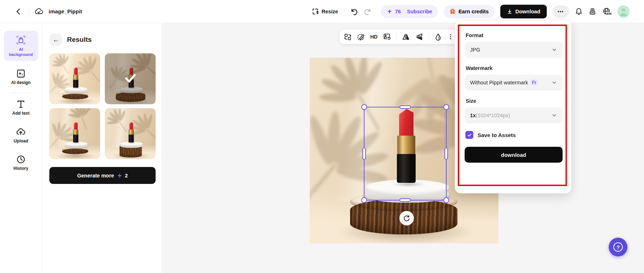 This screenshot has width=644, height=273. Describe the element at coordinates (316, 12) in the screenshot. I see `resize-icon` at that location.